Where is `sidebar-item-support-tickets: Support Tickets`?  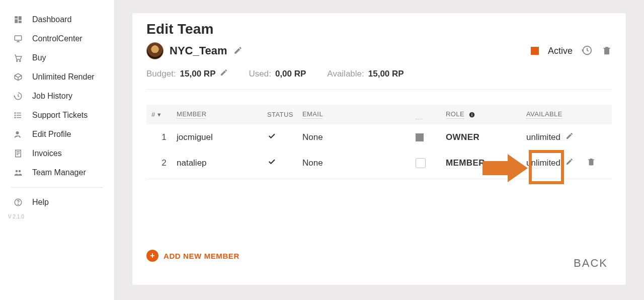
sidebar-item-support-tickets: Support Tickets is located at coordinates (57, 115).